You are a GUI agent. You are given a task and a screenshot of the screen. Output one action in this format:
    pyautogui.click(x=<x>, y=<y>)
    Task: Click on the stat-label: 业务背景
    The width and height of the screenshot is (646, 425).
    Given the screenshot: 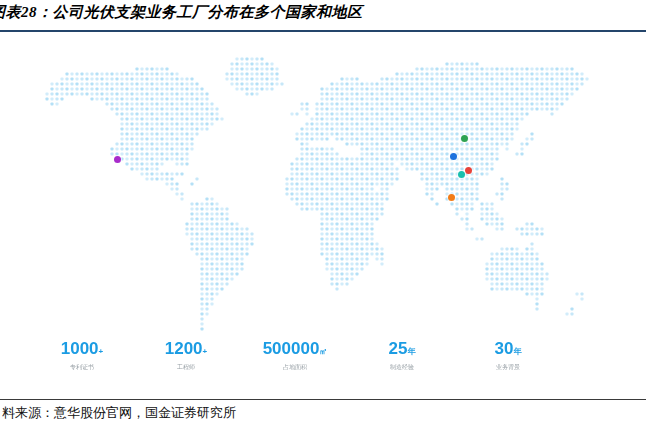 What is the action you would take?
    pyautogui.click(x=508, y=368)
    